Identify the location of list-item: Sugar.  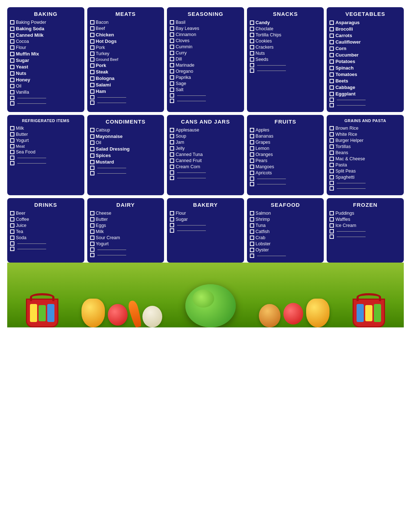
(46, 61).